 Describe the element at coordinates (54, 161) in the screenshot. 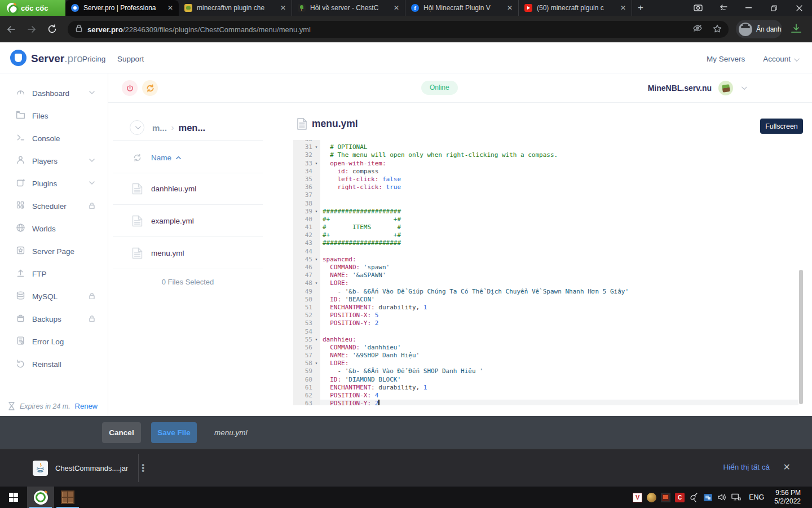

I see `sidebar-item-players: Players` at that location.